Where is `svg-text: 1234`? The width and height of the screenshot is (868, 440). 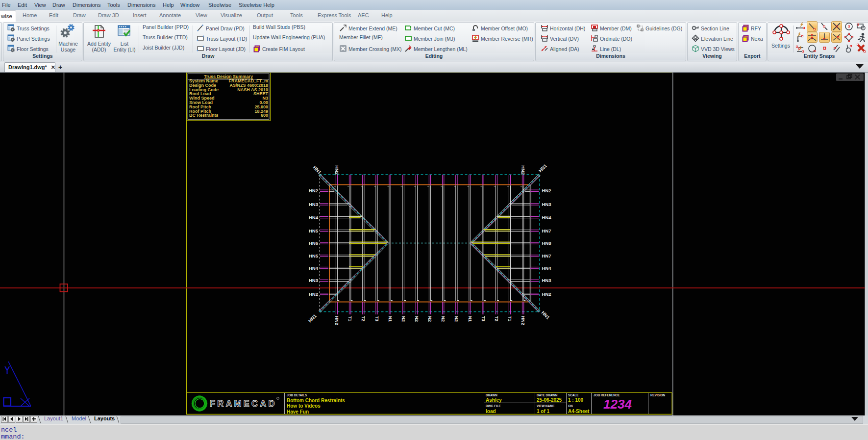 svg-text: 1234 is located at coordinates (618, 404).